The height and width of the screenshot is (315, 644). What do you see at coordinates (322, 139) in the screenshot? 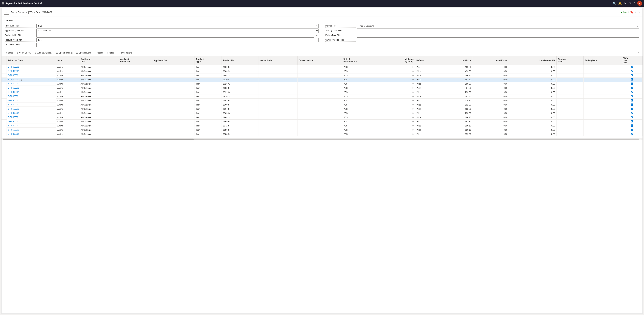
I see `bottom-scrollbar: ›` at bounding box center [322, 139].